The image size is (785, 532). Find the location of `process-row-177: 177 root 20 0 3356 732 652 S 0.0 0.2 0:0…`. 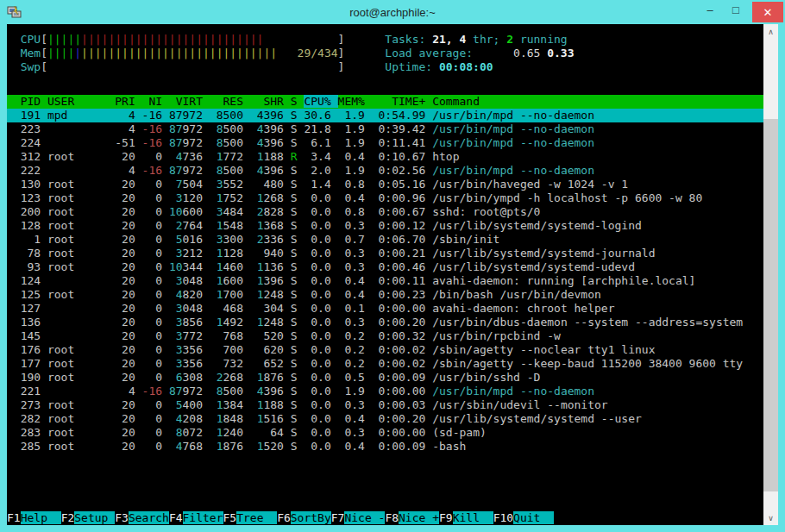

process-row-177: 177 root 20 0 3356 732 652 S 0.0 0.2 0:0… is located at coordinates (385, 364).